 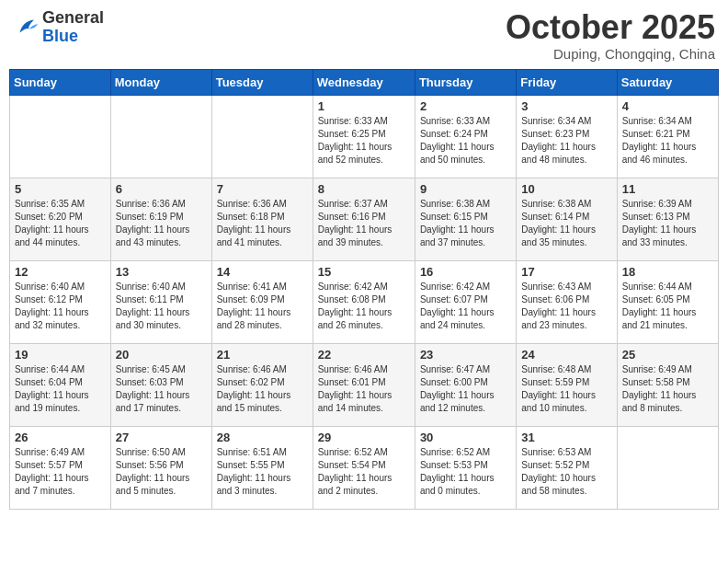 I want to click on day-number: 11, so click(x=667, y=190).